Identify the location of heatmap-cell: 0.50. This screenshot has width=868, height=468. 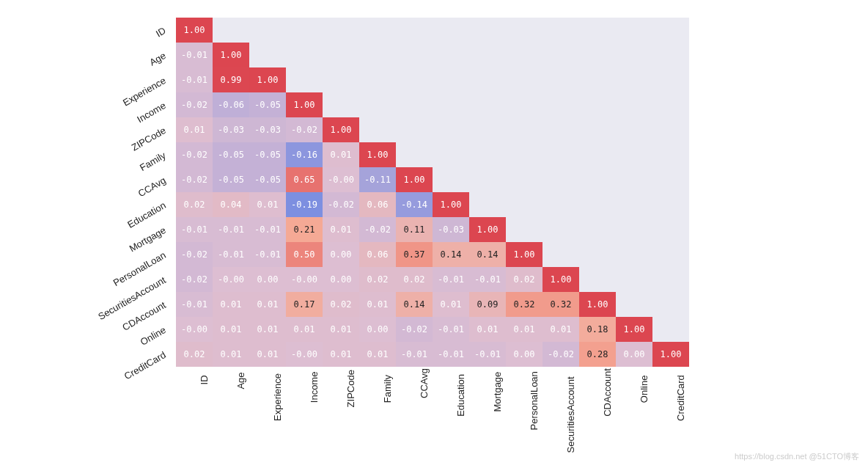
(304, 255).